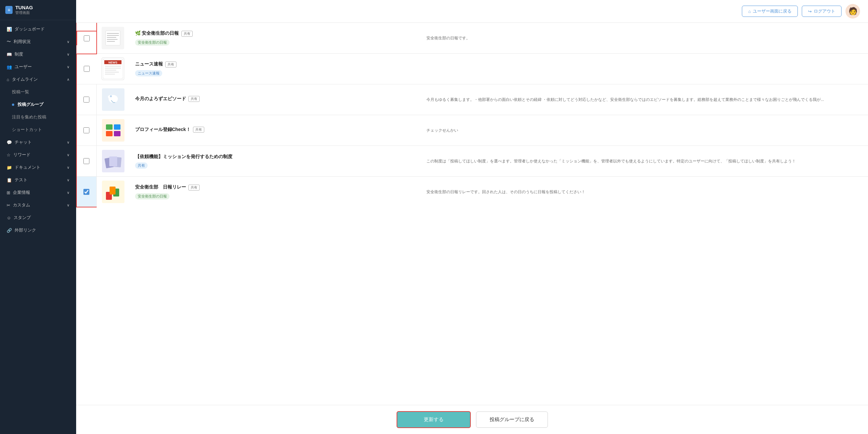 Image resolution: width=868 pixels, height=434 pixels. What do you see at coordinates (645, 192) in the screenshot?
I see `desc-cell-6: 安全衛生部の日報リレーです。回された人は、その日のうちに日報を投稿してください！` at bounding box center [645, 192].